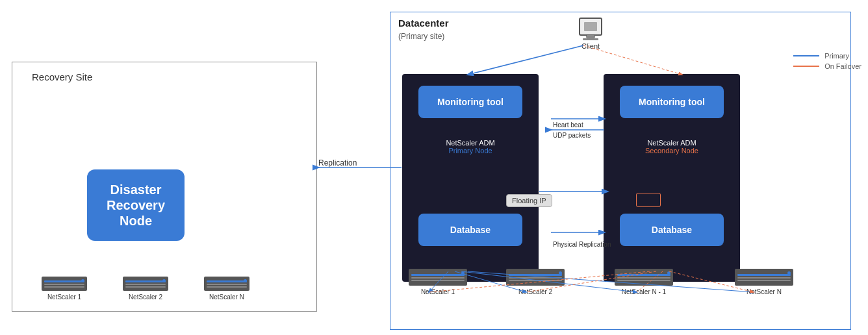 Image resolution: width=868 pixels, height=335 pixels. I want to click on floating-ip-box, so click(648, 200).